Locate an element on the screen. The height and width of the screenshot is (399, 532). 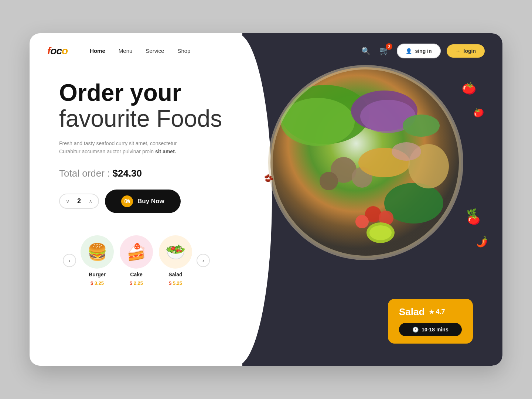
seed-decoration: 🫘 is located at coordinates (269, 178).